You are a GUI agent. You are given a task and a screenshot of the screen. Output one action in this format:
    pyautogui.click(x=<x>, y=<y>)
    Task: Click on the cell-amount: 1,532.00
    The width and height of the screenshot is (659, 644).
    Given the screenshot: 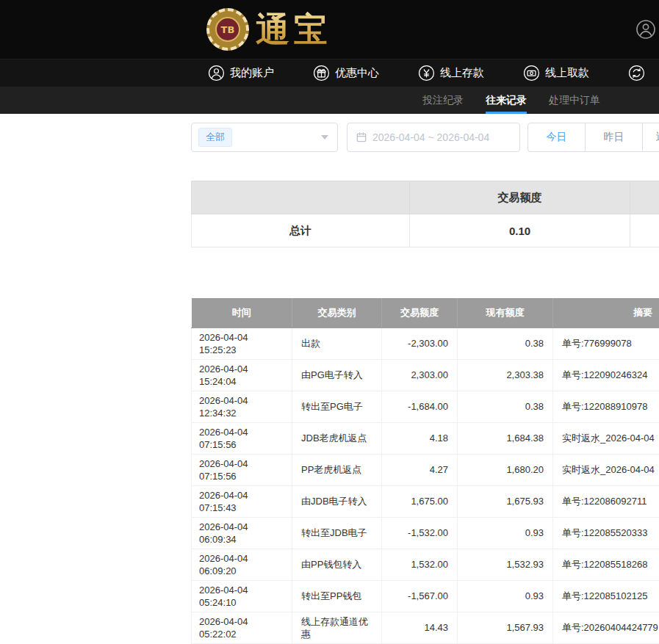 What is the action you would take?
    pyautogui.click(x=420, y=564)
    